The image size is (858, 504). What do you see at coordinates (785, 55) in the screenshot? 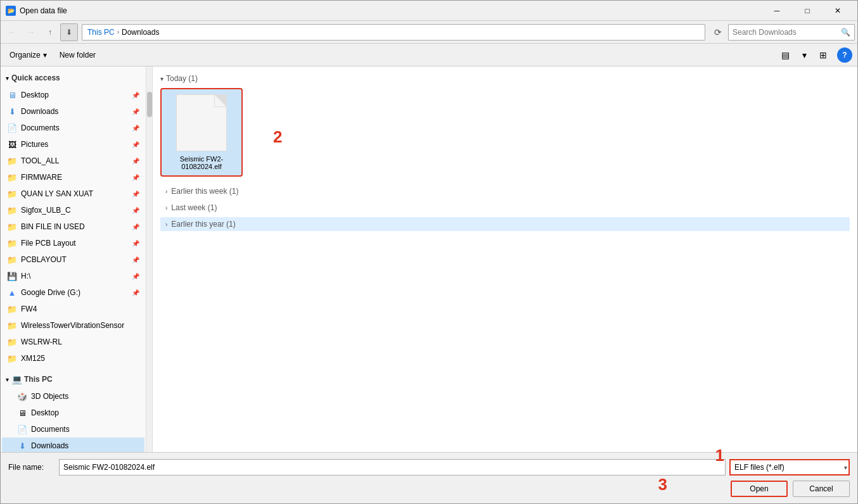
I see `view-list-button: ▤` at bounding box center [785, 55].